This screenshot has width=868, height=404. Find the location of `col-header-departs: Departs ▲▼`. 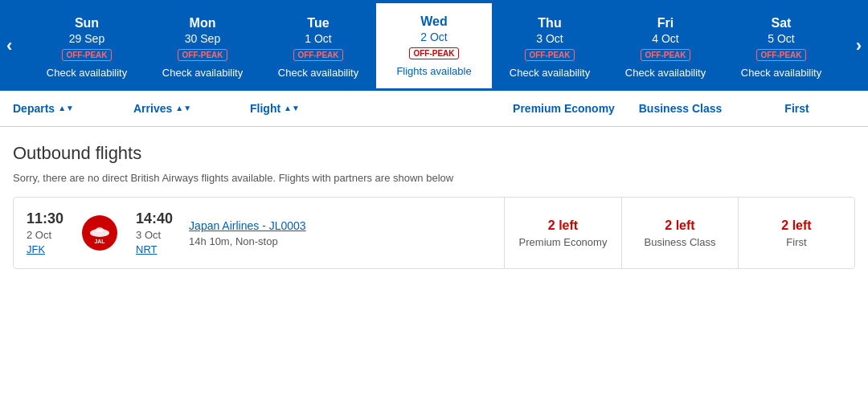

col-header-departs: Departs ▲▼ is located at coordinates (73, 108).